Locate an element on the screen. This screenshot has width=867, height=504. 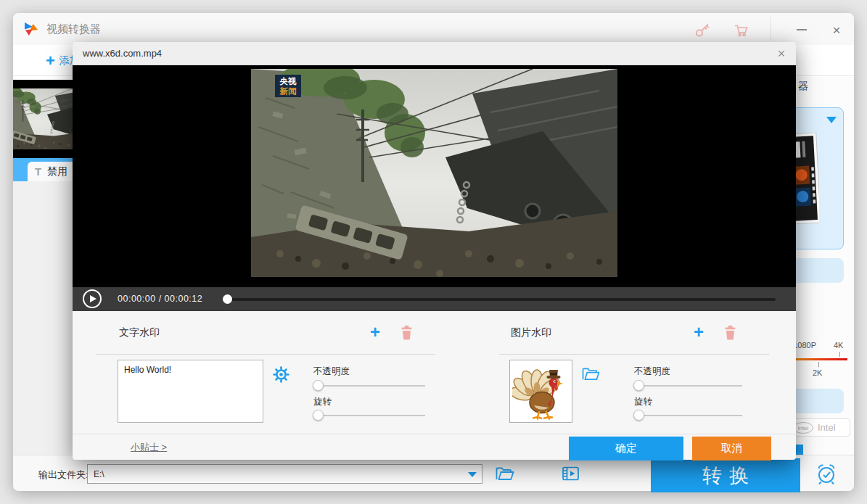
browse-image-button is located at coordinates (591, 375).